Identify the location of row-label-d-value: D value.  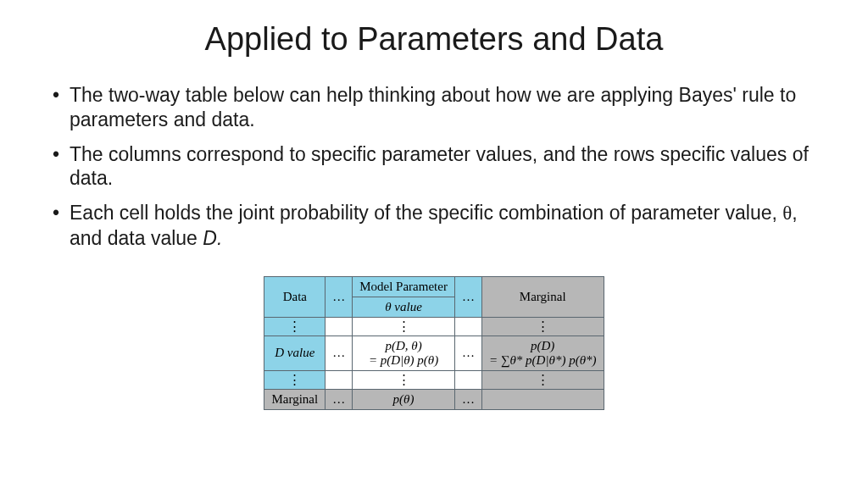
(295, 352).